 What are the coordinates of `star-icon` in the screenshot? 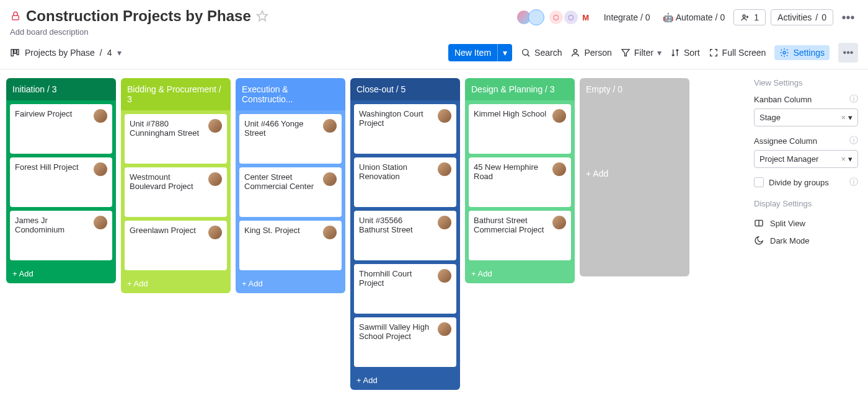 It's located at (262, 16).